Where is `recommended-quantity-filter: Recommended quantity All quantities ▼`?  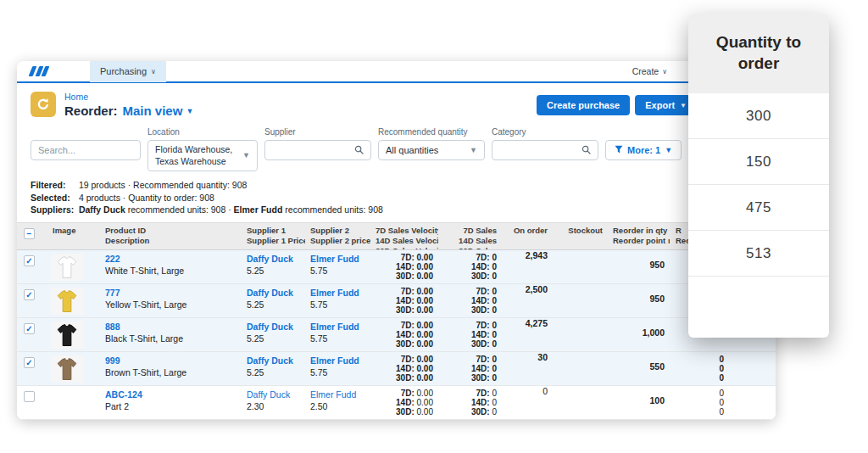 recommended-quantity-filter: Recommended quantity All quantities ▼ is located at coordinates (431, 144).